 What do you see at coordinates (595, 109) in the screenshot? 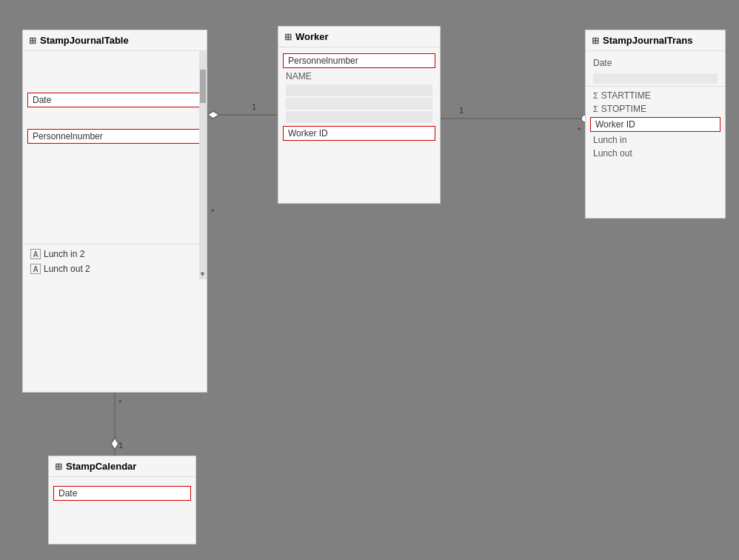
I see `stoptime-sigma: Σ` at bounding box center [595, 109].